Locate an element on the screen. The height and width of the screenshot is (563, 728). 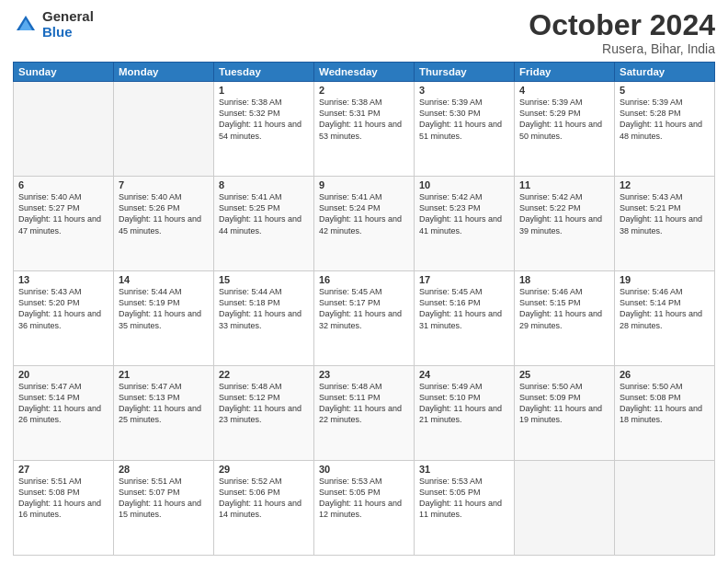
table-row: 9Sunrise: 5:41 AMSunset: 5:24 PMDaylight… is located at coordinates (364, 224).